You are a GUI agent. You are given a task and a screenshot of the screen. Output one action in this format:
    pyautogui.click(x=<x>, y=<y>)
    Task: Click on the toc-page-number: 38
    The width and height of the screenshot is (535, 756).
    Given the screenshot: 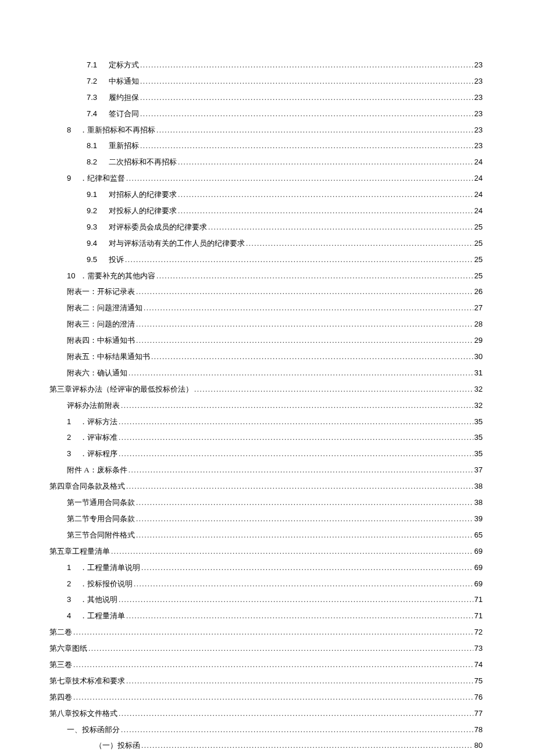 What is the action you would take?
    pyautogui.click(x=479, y=502)
    